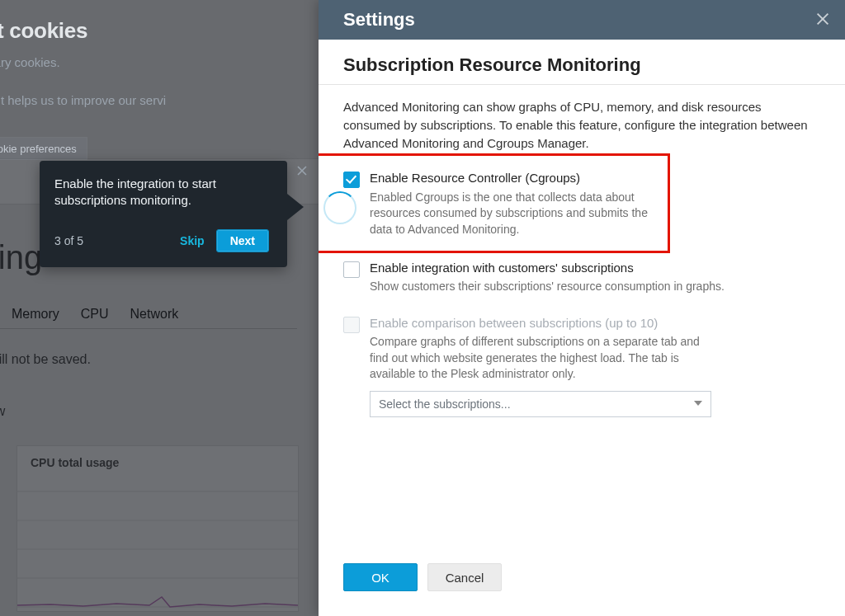 This screenshot has width=845, height=616. Describe the element at coordinates (295, 207) in the screenshot. I see `tooltip-arrow` at that location.